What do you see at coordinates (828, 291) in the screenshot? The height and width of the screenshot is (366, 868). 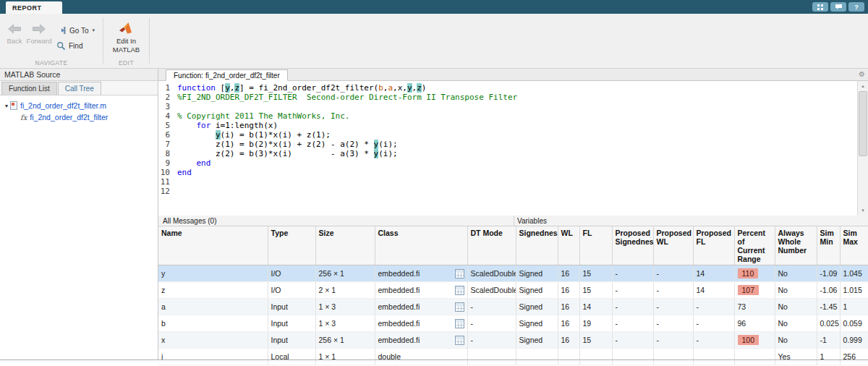 I see `cell: -1.06` at bounding box center [828, 291].